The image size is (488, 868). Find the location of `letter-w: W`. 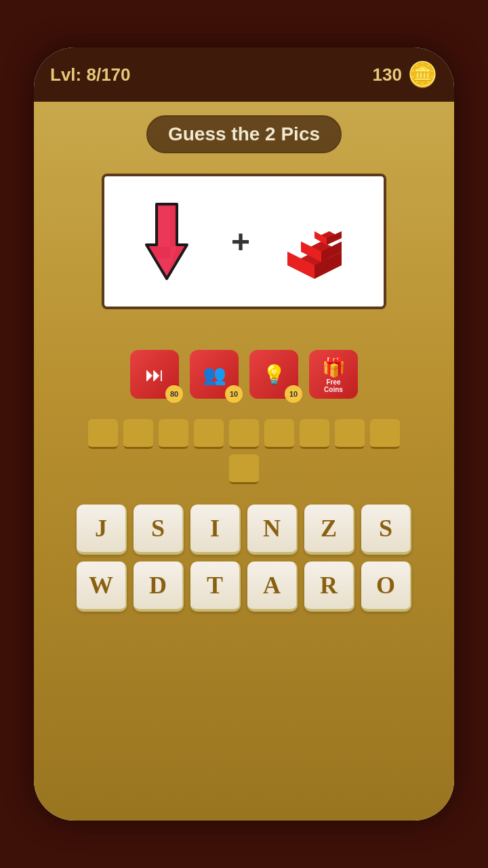

letter-w: W is located at coordinates (101, 585).